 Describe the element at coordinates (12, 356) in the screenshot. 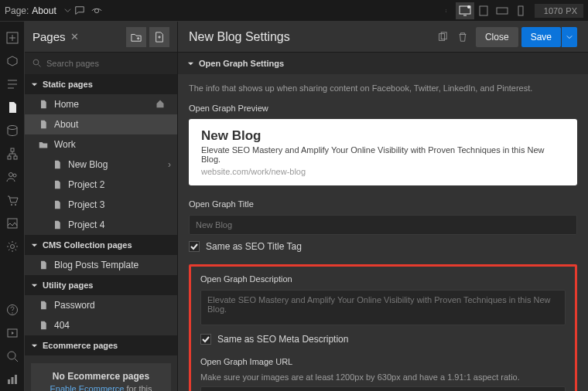

I see `rail-search-icon` at that location.